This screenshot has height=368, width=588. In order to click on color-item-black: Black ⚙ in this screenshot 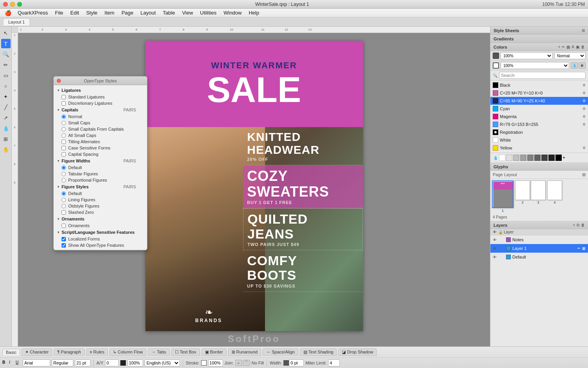, I will do `click(539, 85)`.